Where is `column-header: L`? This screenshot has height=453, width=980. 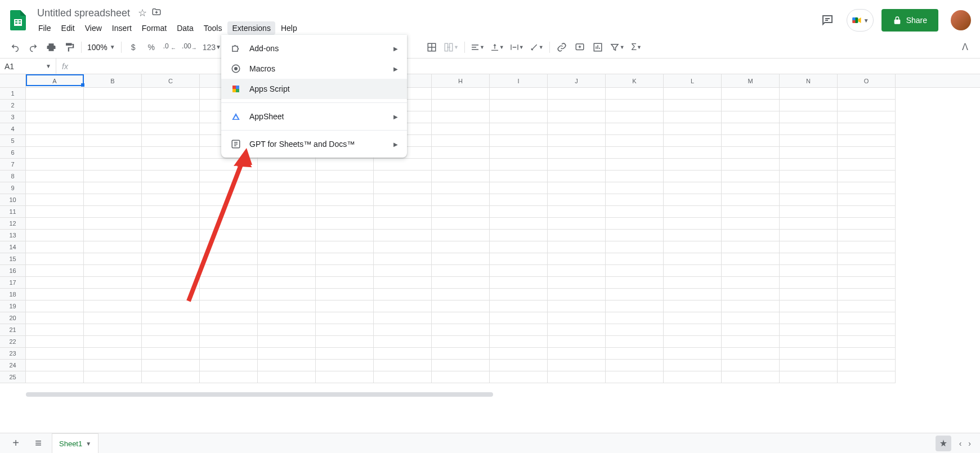 column-header: L is located at coordinates (692, 81).